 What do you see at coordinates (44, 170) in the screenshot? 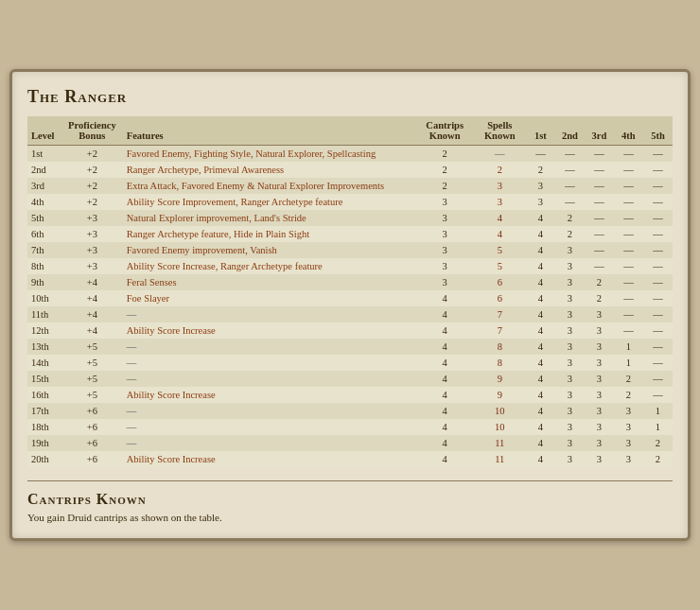
I see `cell-level: 2nd` at bounding box center [44, 170].